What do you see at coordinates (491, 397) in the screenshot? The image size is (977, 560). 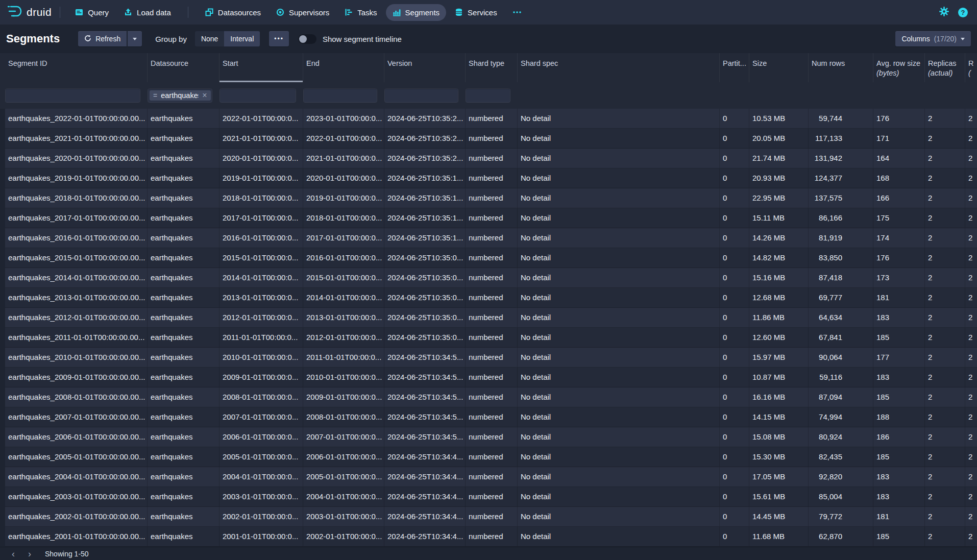 I see `table-row: earthquakes_2008-01-01T00:00:00.00...ear…` at bounding box center [491, 397].